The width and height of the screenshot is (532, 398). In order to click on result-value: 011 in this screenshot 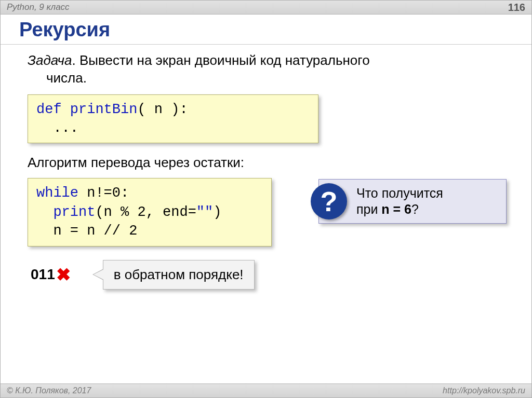, I will do `click(43, 275)`.